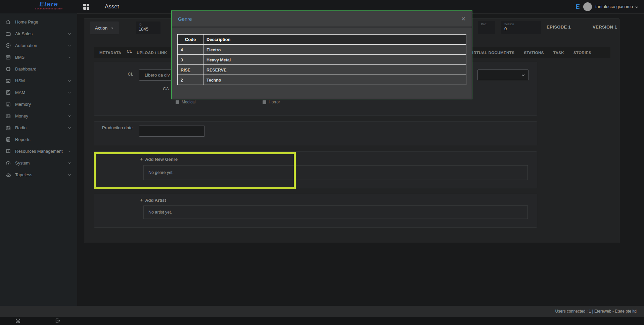  What do you see at coordinates (614, 7) in the screenshot?
I see `user-menu: tantalocco giacomo` at bounding box center [614, 7].